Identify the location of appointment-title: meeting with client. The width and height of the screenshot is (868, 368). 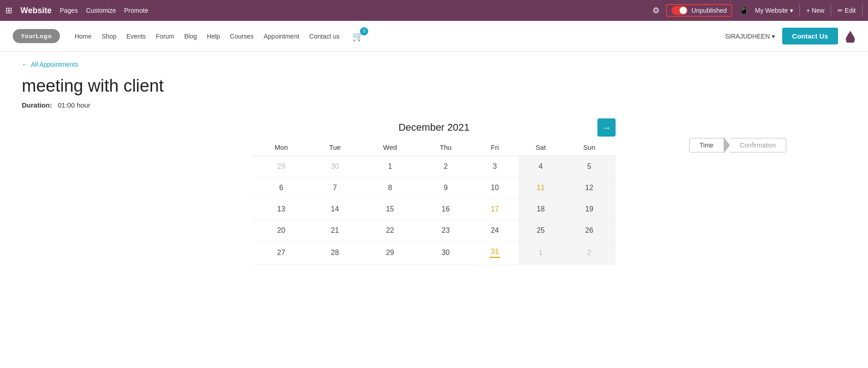
(434, 86).